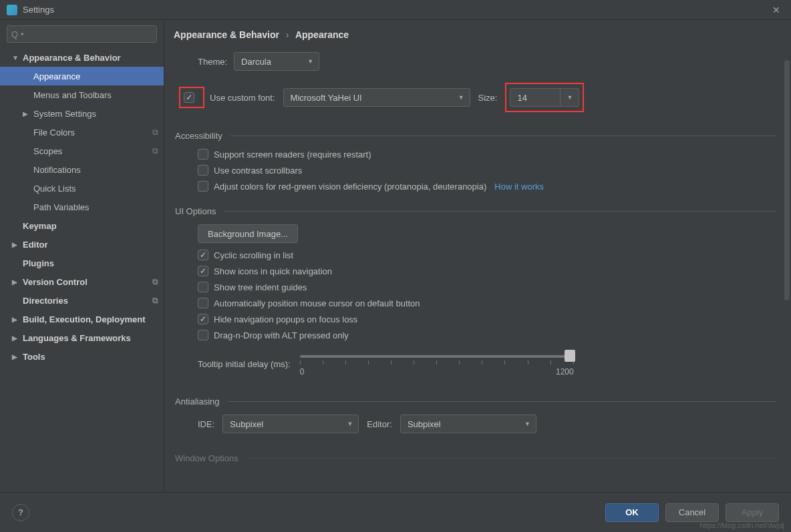  What do you see at coordinates (82, 263) in the screenshot?
I see `tree-plugins: Plugins` at bounding box center [82, 263].